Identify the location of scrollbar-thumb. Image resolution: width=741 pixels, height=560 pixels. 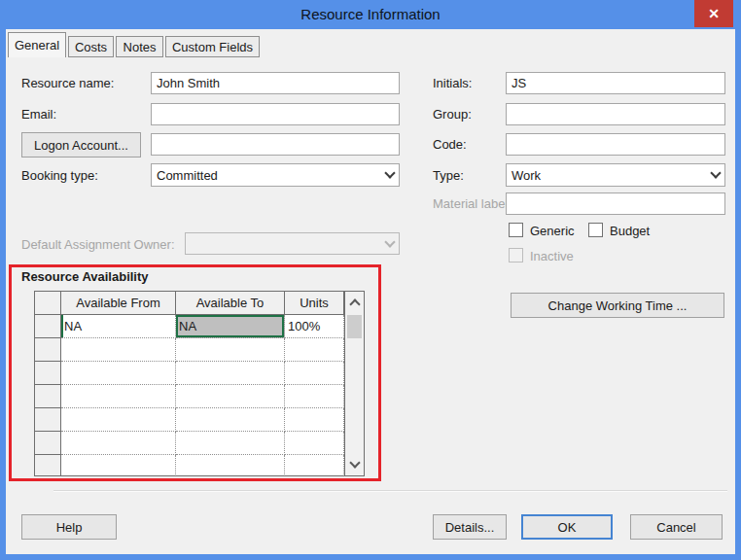
(354, 327).